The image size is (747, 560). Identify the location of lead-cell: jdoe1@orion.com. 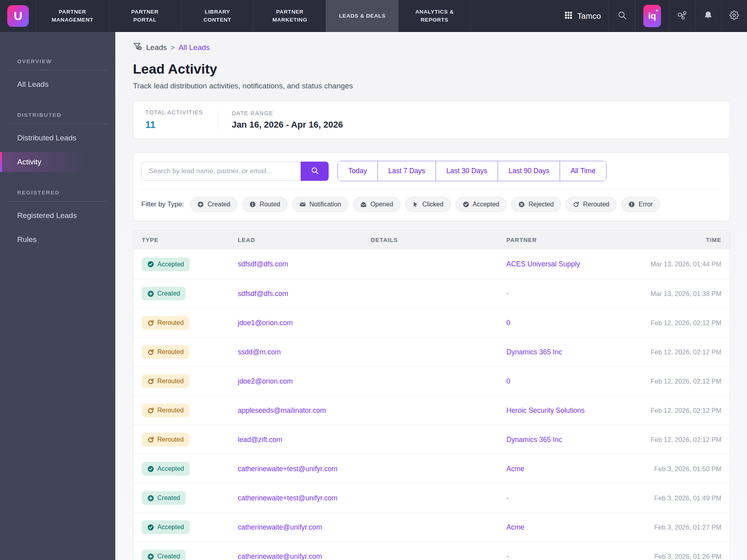
(304, 323).